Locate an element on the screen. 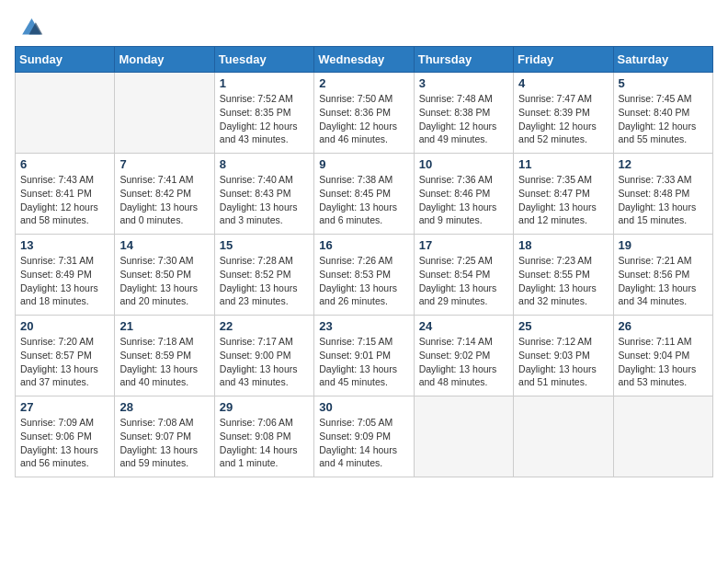 The width and height of the screenshot is (728, 563). weekday-header-row: SundayMondayTuesdayWednesdayThursdayFrid… is located at coordinates (364, 60).